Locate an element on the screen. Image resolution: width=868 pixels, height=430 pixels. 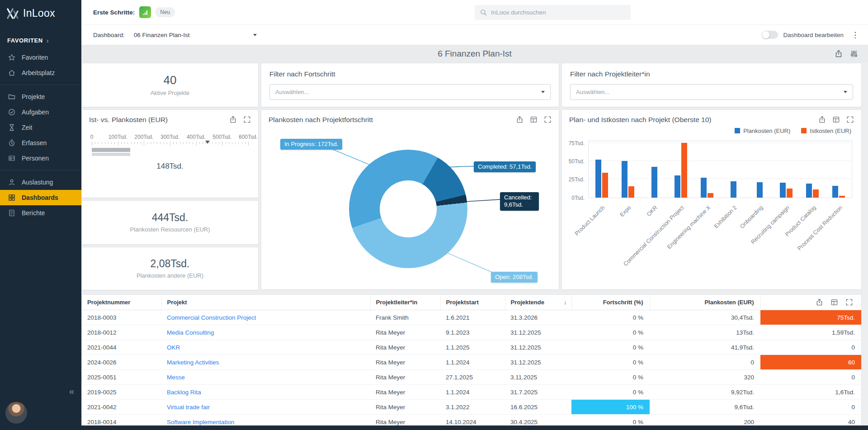
table-row: 2025-0051MesseRita Meyer27.1.20253.11.20… is located at coordinates (472, 377).